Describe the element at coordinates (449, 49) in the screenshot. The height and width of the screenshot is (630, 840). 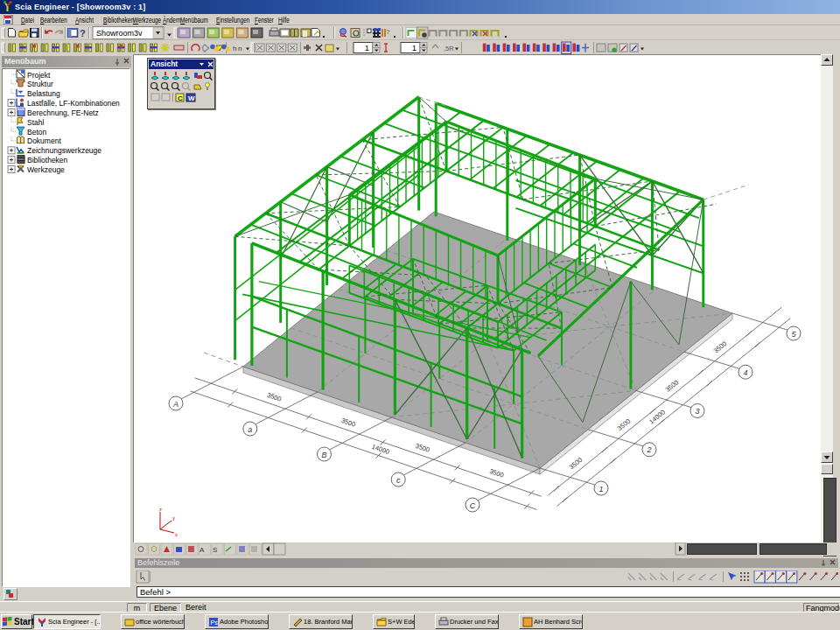
I see `svg-text: ,5R` at that location.